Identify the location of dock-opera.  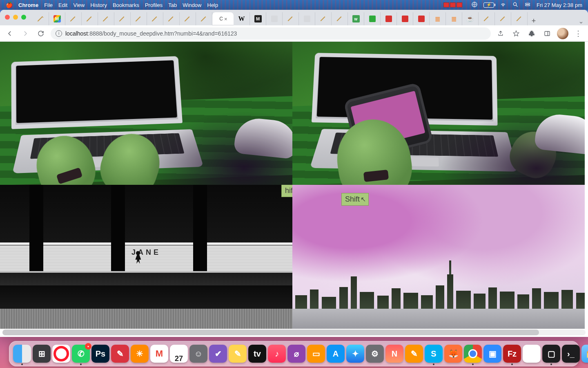
(61, 354).